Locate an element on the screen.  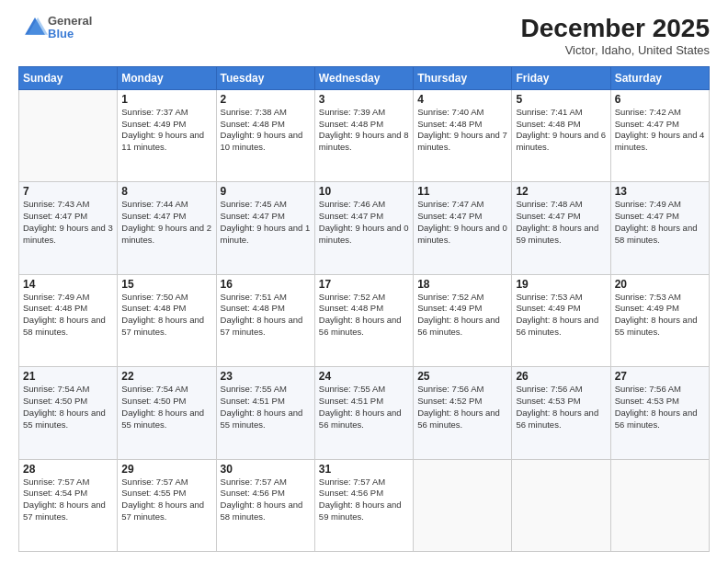
day-number: 7 is located at coordinates (68, 191).